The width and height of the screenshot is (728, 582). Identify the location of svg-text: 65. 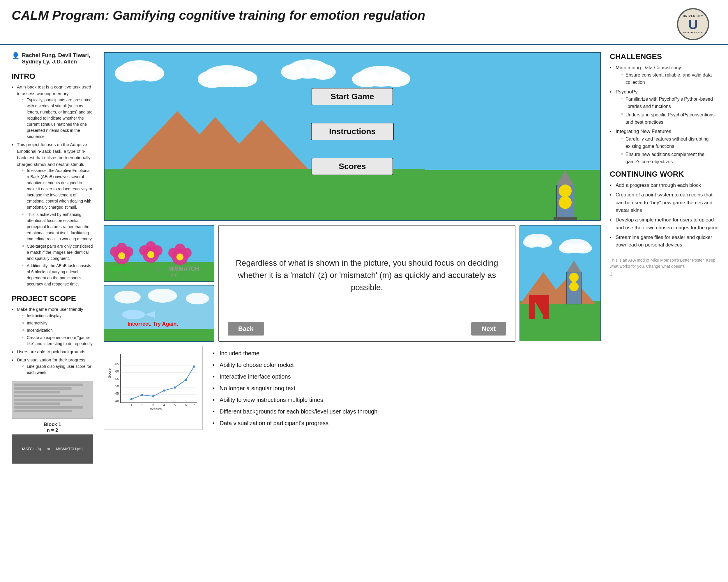
(117, 364).